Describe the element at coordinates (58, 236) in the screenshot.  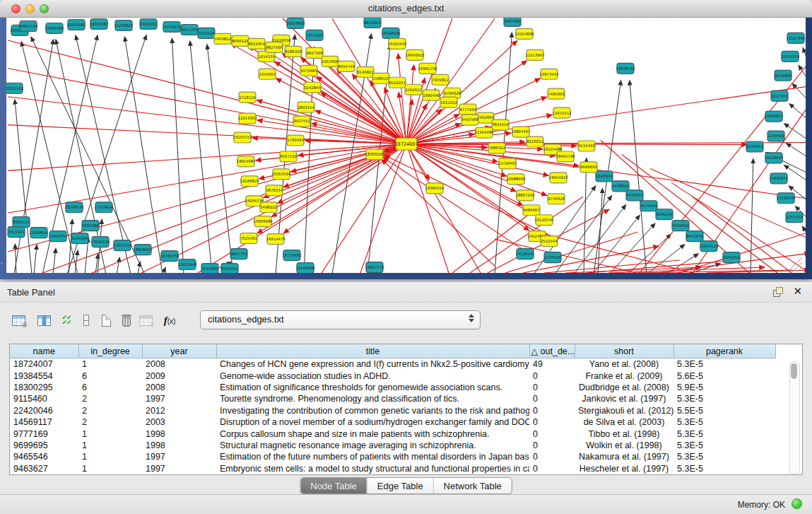
I see `network-node: 15942757` at that location.